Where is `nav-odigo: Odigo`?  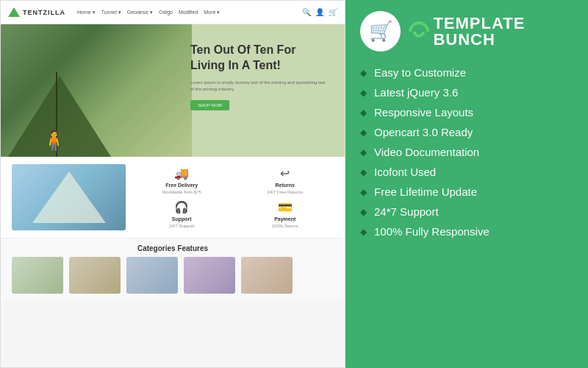
nav-odigo: Odigo is located at coordinates (166, 13).